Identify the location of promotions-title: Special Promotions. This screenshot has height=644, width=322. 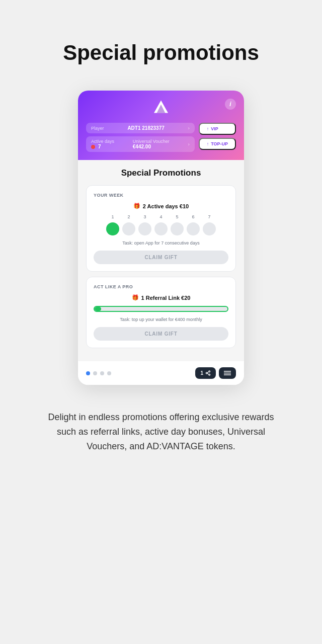
(161, 173).